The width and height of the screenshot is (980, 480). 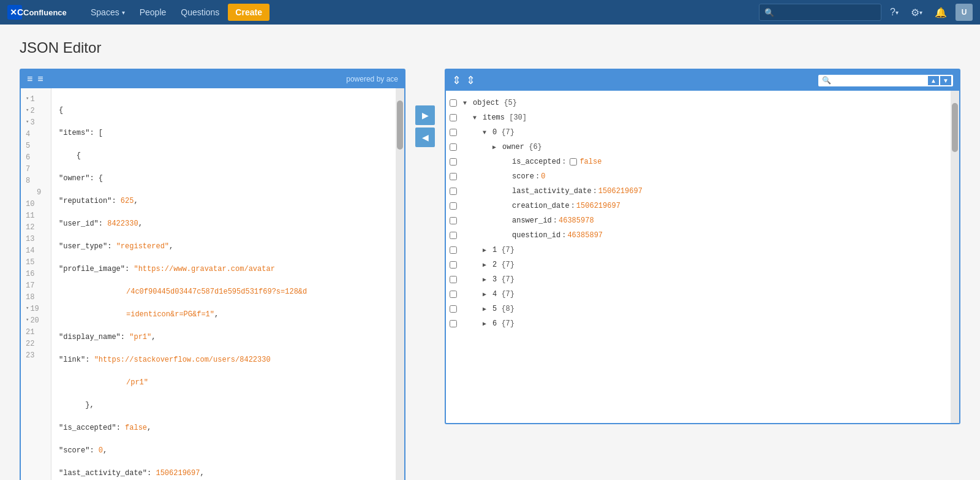 What do you see at coordinates (17, 12) in the screenshot?
I see `svg-text: ✕C` at bounding box center [17, 12].